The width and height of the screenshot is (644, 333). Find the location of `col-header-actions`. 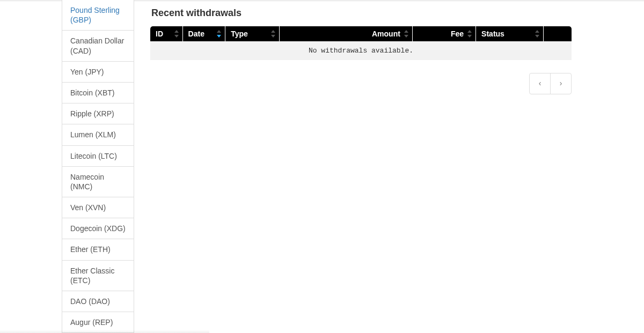

col-header-actions is located at coordinates (558, 34).